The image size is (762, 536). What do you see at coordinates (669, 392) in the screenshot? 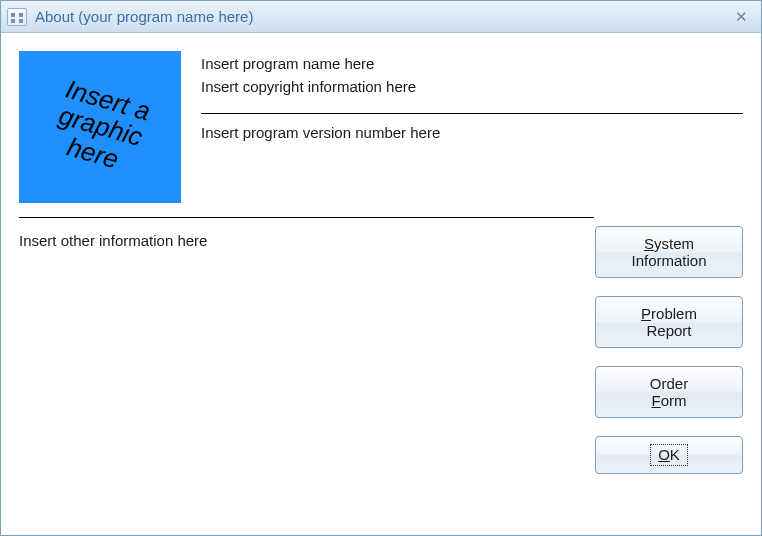
I see `order-form-button: Order Form` at bounding box center [669, 392].